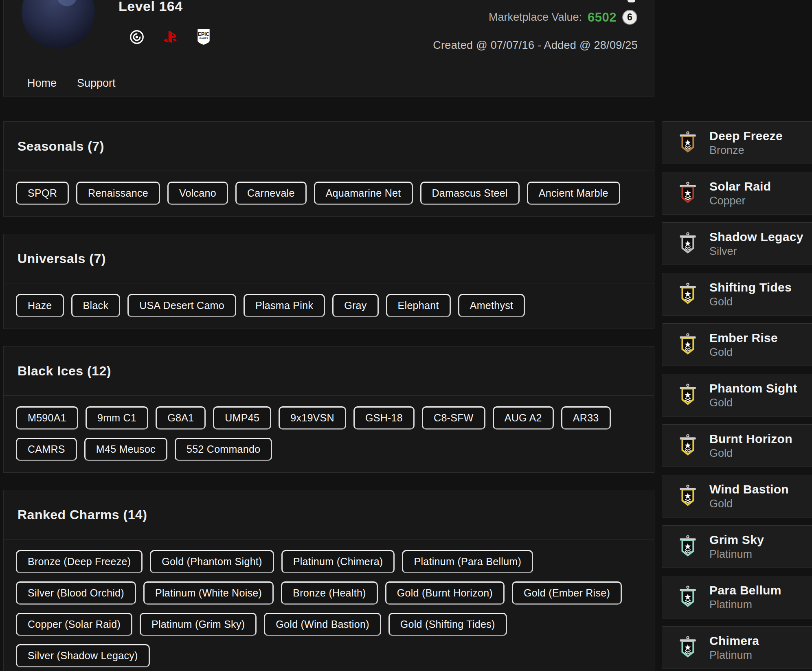  What do you see at coordinates (737, 546) in the screenshot?
I see `season-rank-card: Grim Sky Platinum` at bounding box center [737, 546].